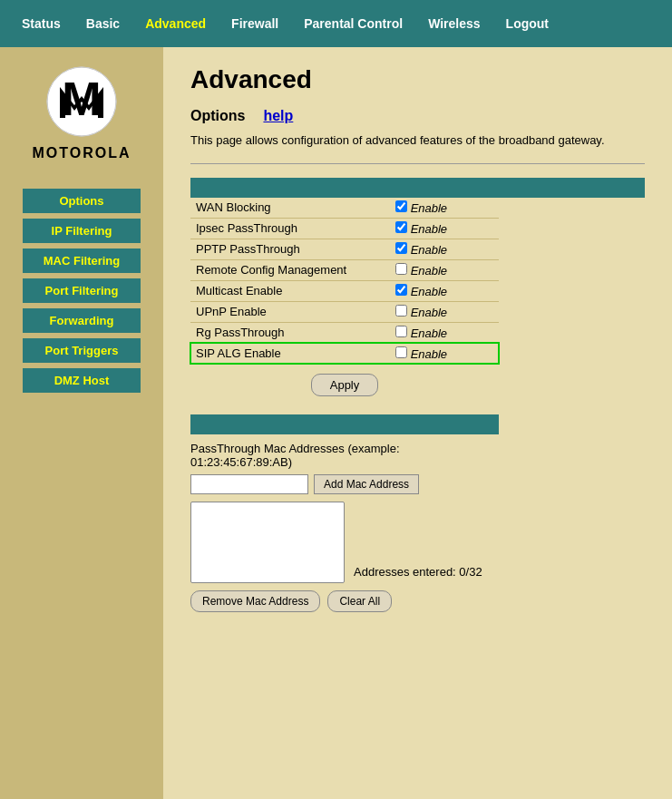 The height and width of the screenshot is (799, 672). Describe the element at coordinates (42, 24) in the screenshot. I see `nav-status: Status` at that location.